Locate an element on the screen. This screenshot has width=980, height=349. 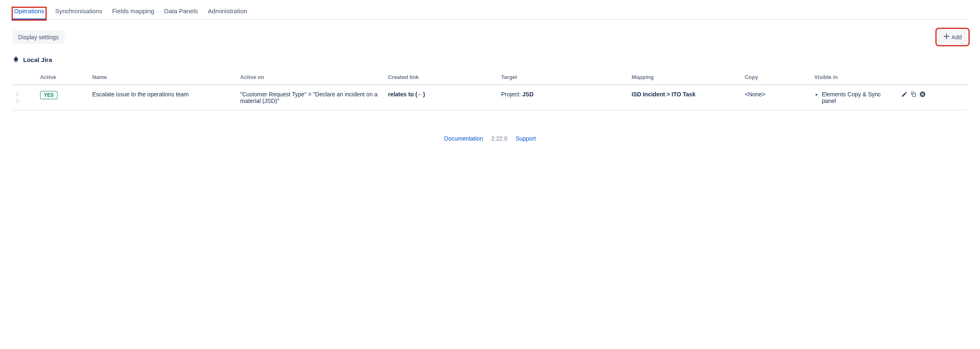
col-header-copy: Copy is located at coordinates (776, 77).